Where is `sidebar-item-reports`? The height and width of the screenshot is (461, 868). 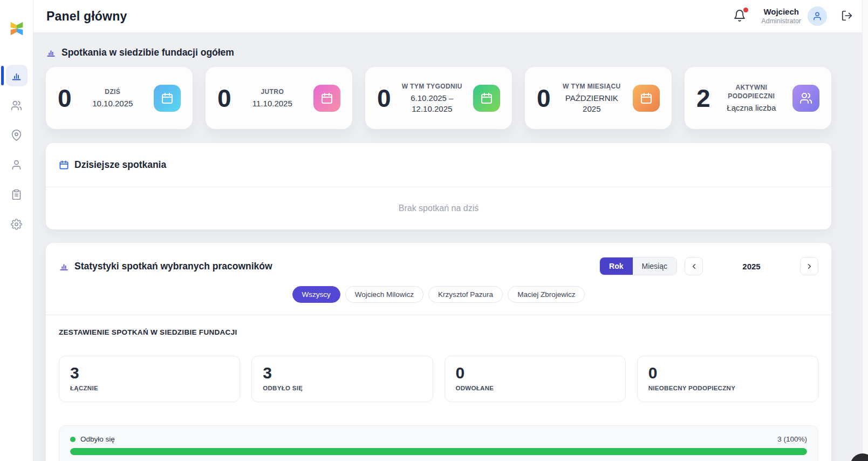 sidebar-item-reports is located at coordinates (17, 194).